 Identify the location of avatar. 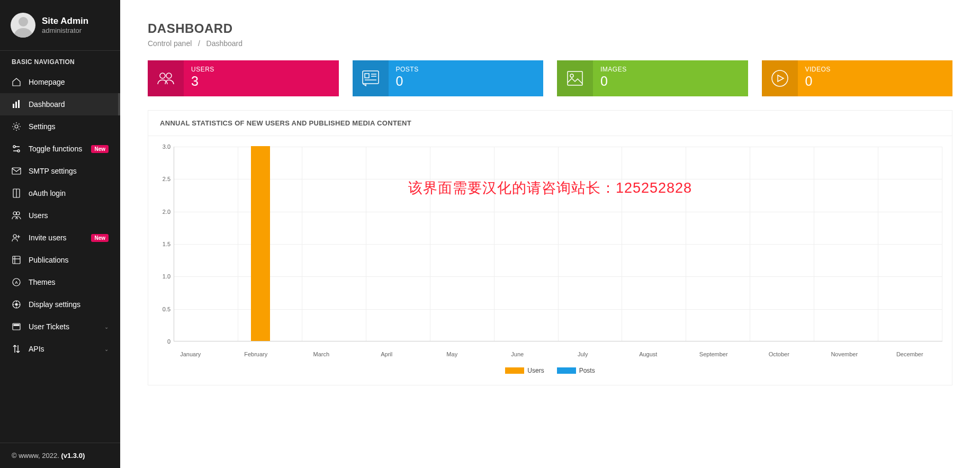
(23, 25).